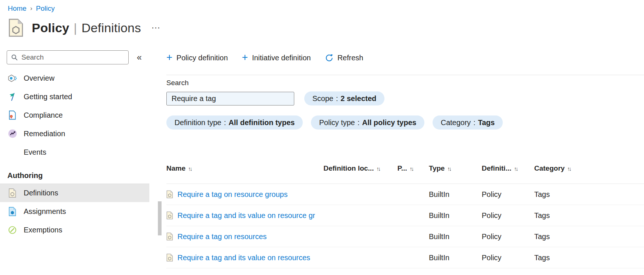 The height and width of the screenshot is (275, 644). I want to click on column-label: Definition loc..., so click(349, 168).